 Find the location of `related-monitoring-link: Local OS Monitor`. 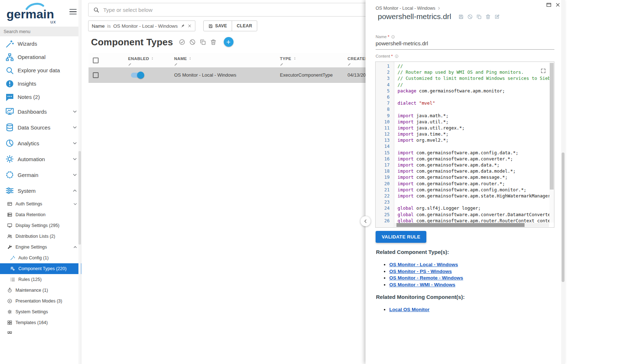

related-monitoring-link: Local OS Monitor is located at coordinates (409, 309).